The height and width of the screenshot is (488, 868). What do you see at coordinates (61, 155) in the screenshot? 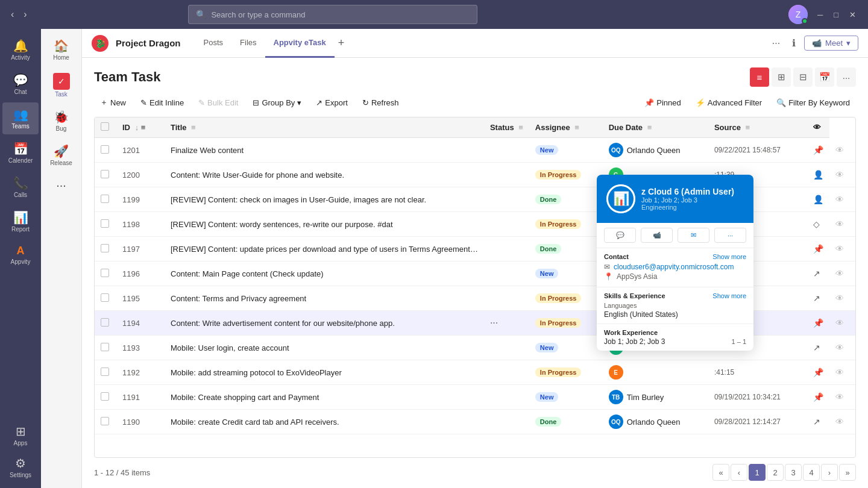
I see `teams-sidebar-release: 🚀 Release` at bounding box center [61, 155].